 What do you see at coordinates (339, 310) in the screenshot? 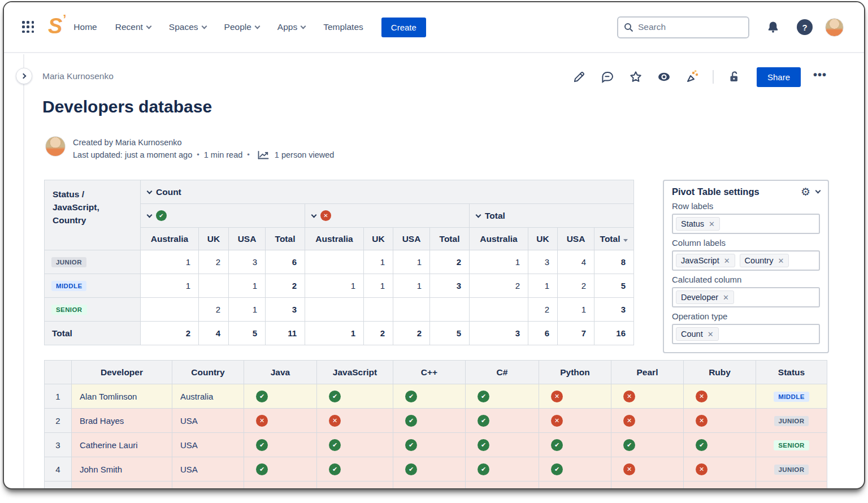
I see `pivot-row: SENIOR213213` at bounding box center [339, 310].